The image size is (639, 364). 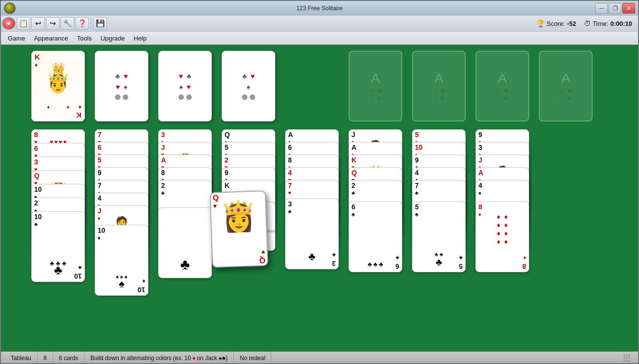 I want to click on foundation-1: A ♣♥ ♠♦, so click(x=375, y=86).